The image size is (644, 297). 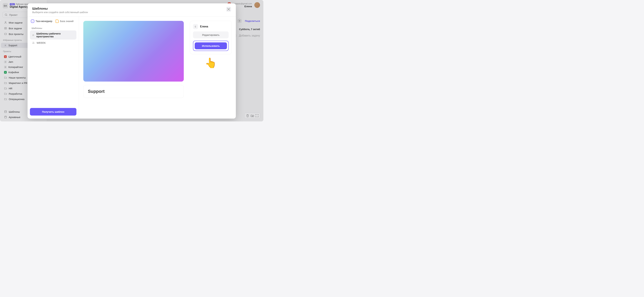 What do you see at coordinates (211, 35) in the screenshot?
I see `edit-button: Редактировать` at bounding box center [211, 35].